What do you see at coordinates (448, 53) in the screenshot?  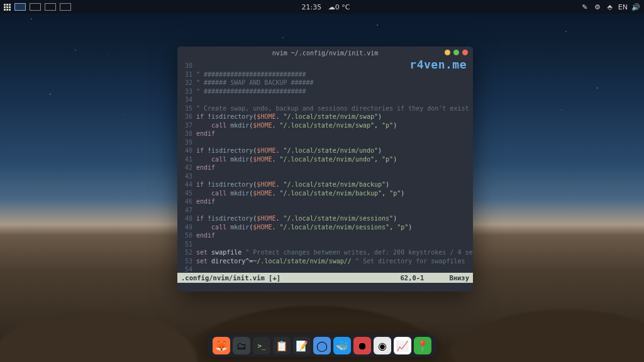 I see `minimize-icon` at bounding box center [448, 53].